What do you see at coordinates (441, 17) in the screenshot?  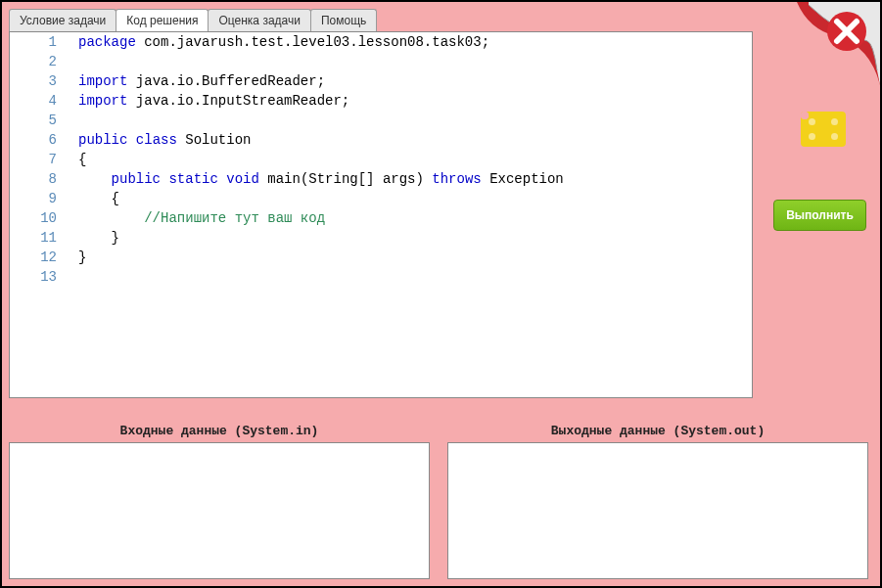 I see `tabs-bar: Условие задачи Код решения Оценка задачи…` at bounding box center [441, 17].